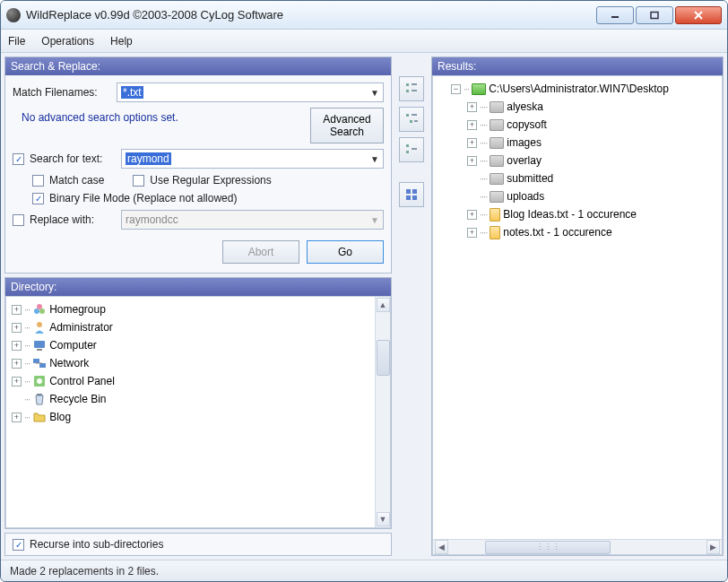 The height and width of the screenshot is (582, 728). I want to click on replace-checkbox, so click(18, 221).